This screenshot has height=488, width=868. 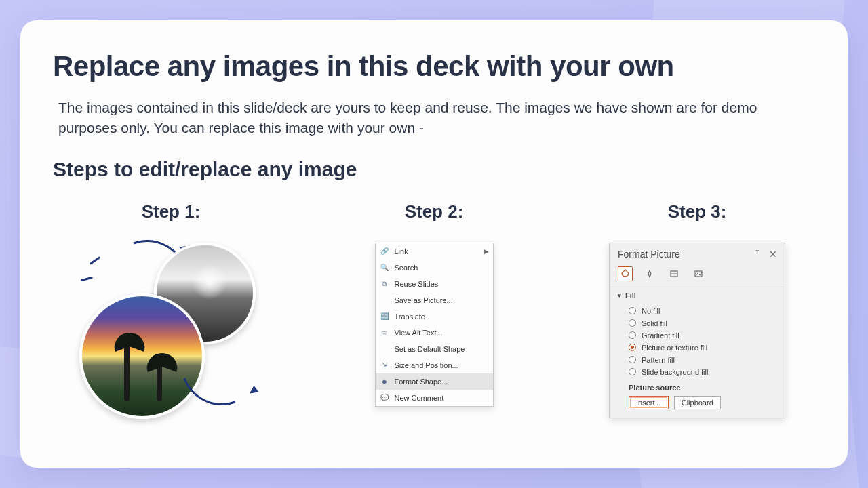 What do you see at coordinates (434, 211) in the screenshot?
I see `step-2-label: Step 2:` at bounding box center [434, 211].